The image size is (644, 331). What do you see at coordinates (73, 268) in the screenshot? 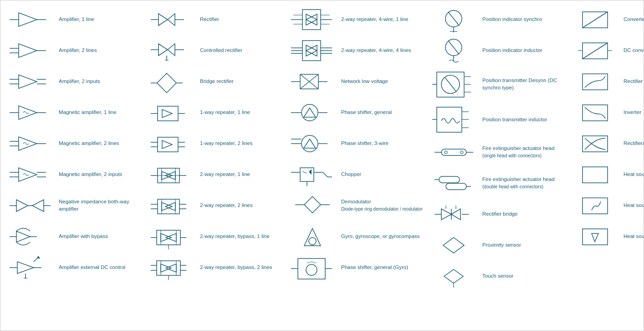
I see `list-item: Amplifier external DC control` at bounding box center [73, 268].